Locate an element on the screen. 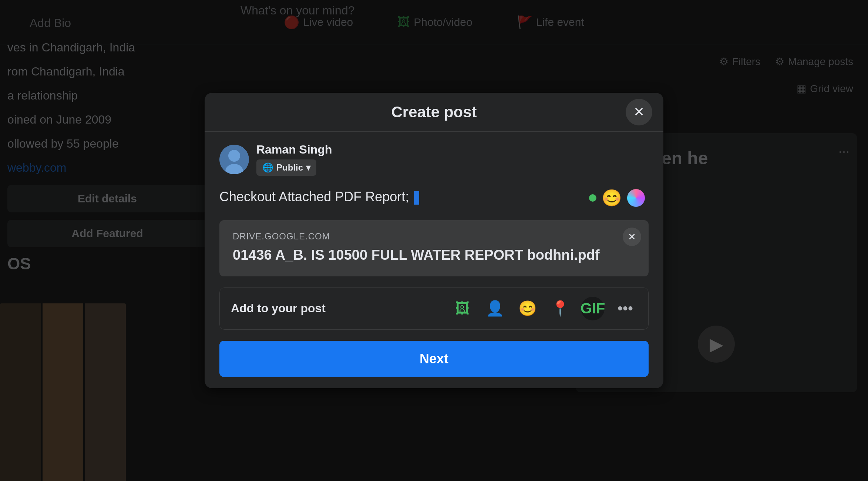 This screenshot has height=481, width=868. attachment-source: DRIVE.GOOGLE.COM is located at coordinates (434, 236).